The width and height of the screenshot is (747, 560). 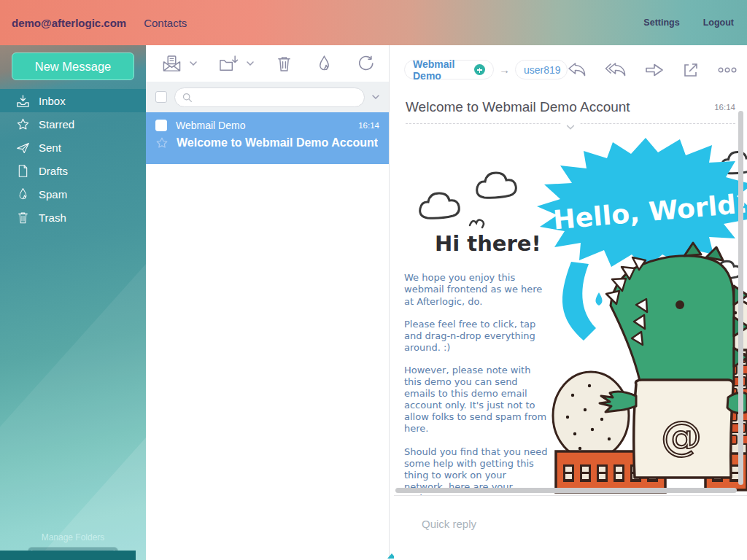 I want to click on select-all-checkbox, so click(x=161, y=97).